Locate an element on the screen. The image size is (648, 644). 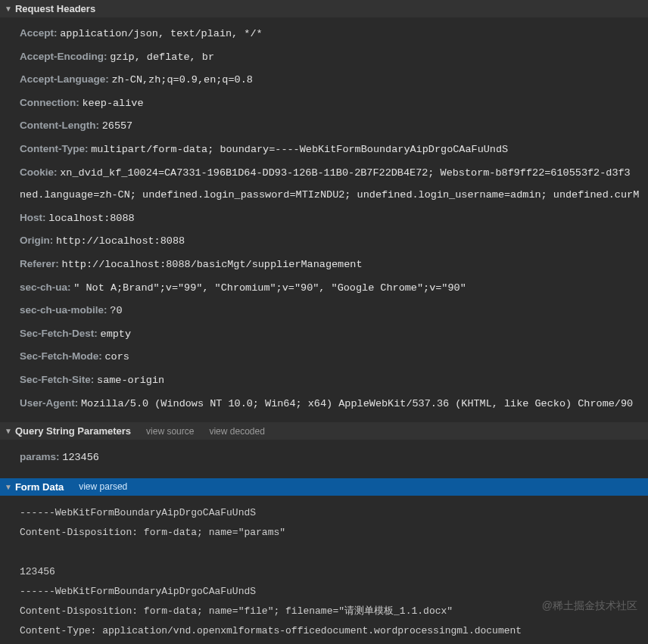
header-row: Content-Length: 26557 is located at coordinates (334, 126).